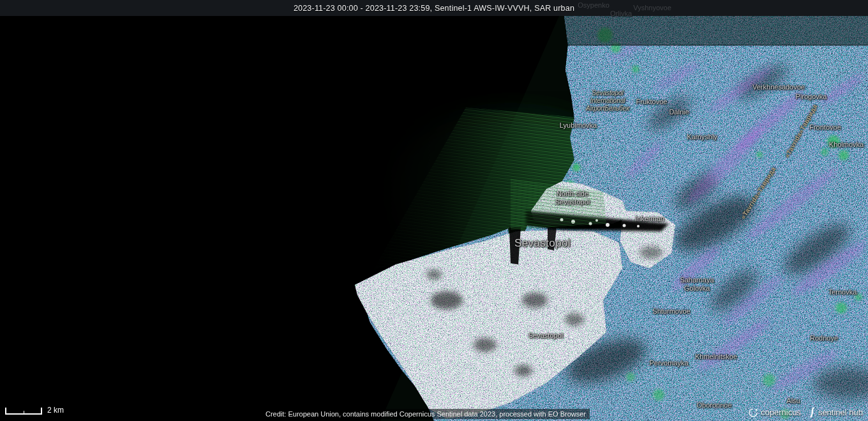 The image size is (868, 421). I want to click on copernicus-logo: copernicus, so click(775, 413).